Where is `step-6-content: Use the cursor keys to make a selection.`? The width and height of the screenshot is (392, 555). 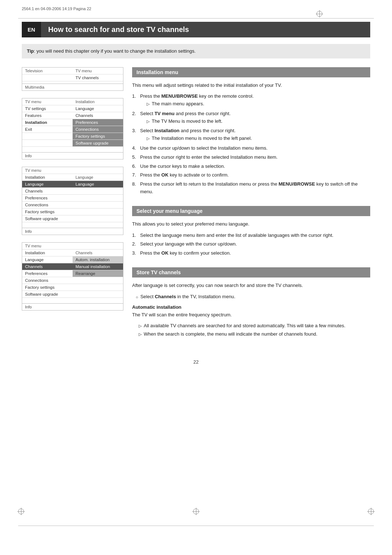
step-6-content: Use the cursor keys to make a selection. is located at coordinates (255, 166).